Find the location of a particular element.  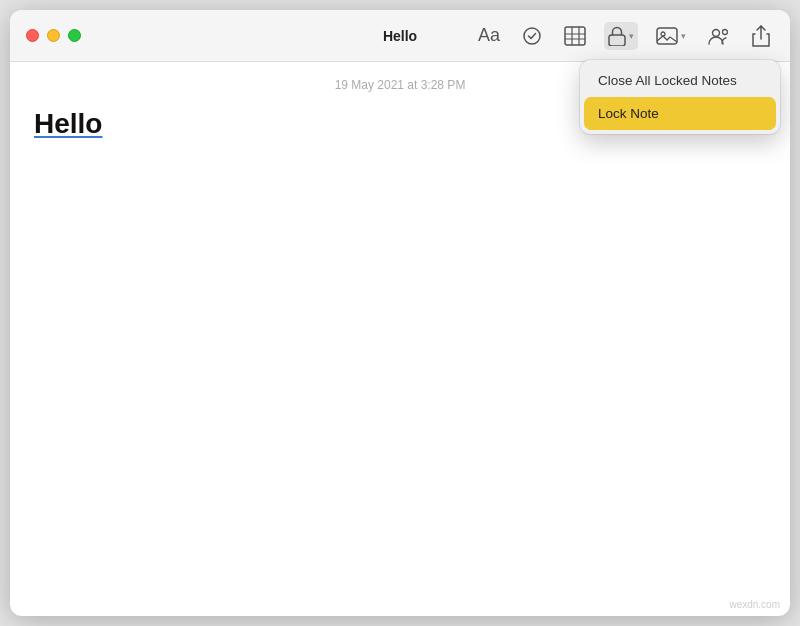

font-button: Aa is located at coordinates (489, 36).